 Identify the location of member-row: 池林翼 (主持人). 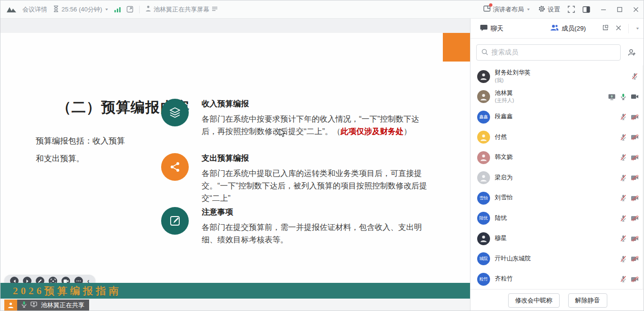
(557, 97).